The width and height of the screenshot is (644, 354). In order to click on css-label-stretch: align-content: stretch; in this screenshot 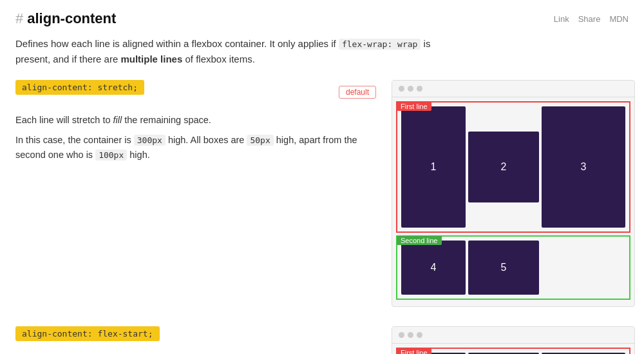, I will do `click(80, 88)`.